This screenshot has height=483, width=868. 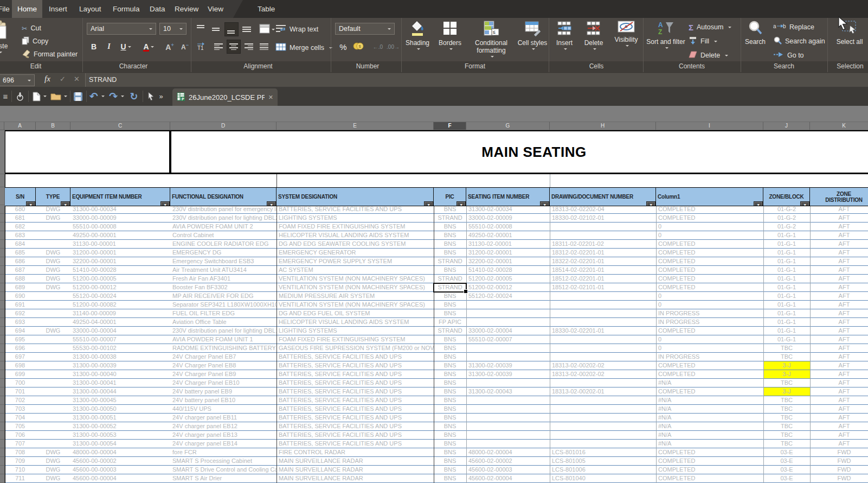 I want to click on menu-data: Data, so click(x=157, y=9).